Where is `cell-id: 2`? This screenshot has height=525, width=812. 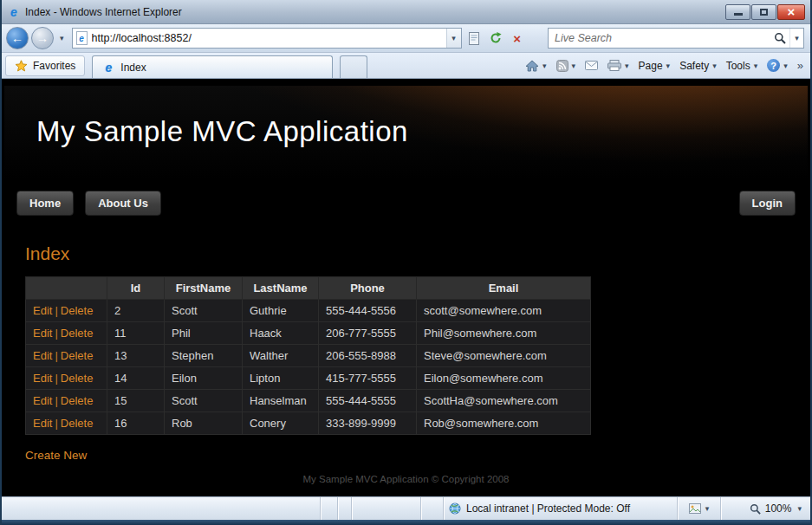
cell-id: 2 is located at coordinates (136, 311).